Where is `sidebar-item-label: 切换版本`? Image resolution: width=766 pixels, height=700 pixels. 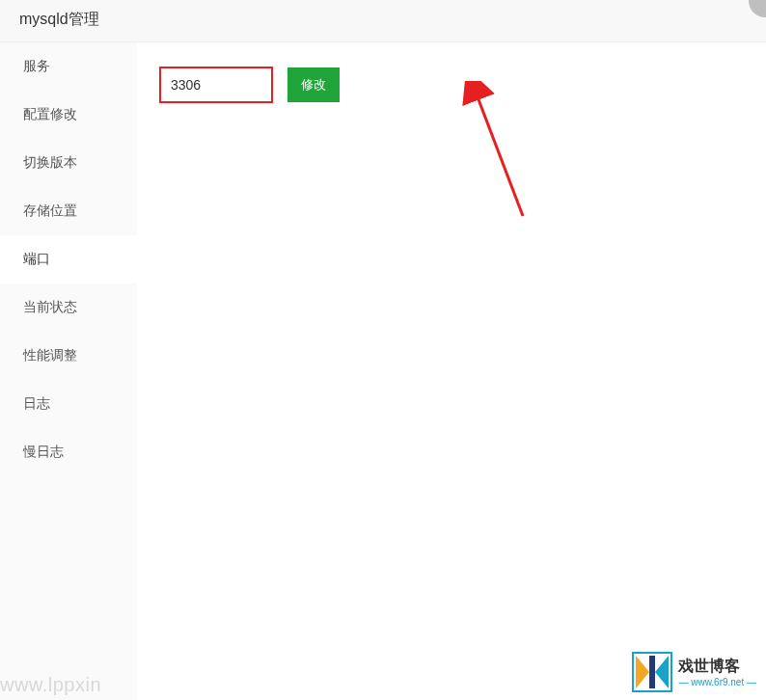
sidebar-item-label: 切换版本 is located at coordinates (50, 162).